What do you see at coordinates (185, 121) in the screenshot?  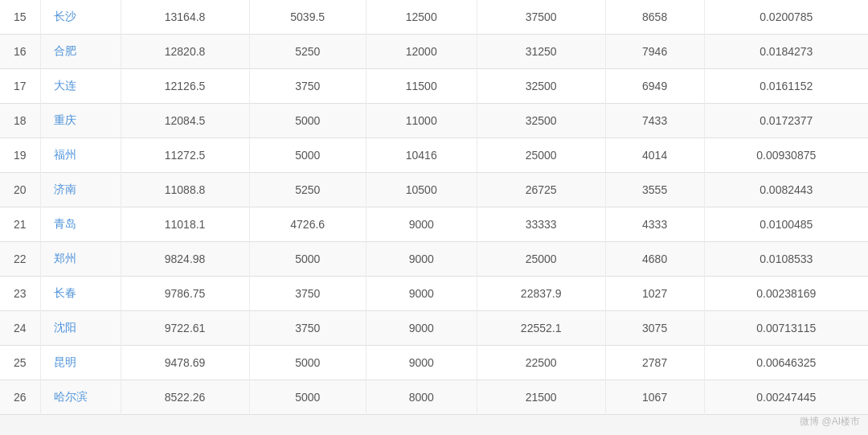 I see `col1-cell: 12084.5` at bounding box center [185, 121].